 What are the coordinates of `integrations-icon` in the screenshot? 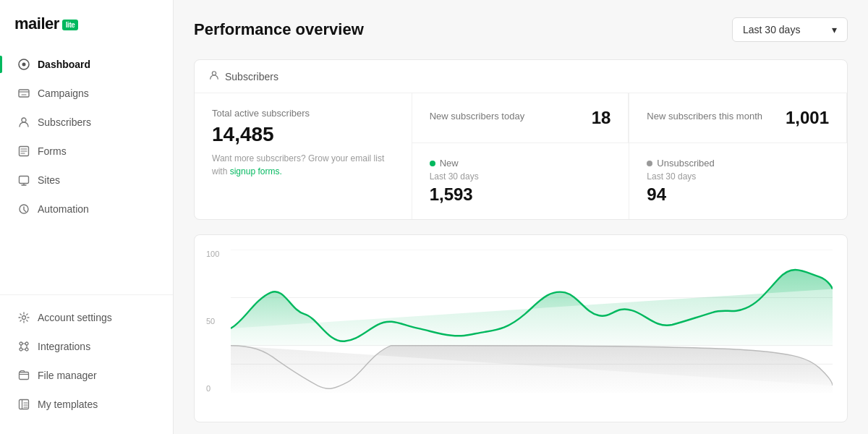 It's located at (24, 346).